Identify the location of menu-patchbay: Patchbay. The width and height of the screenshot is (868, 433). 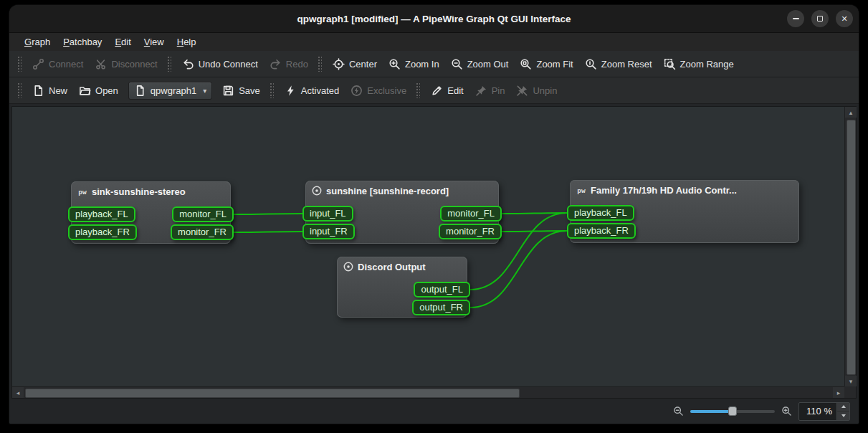
(82, 42).